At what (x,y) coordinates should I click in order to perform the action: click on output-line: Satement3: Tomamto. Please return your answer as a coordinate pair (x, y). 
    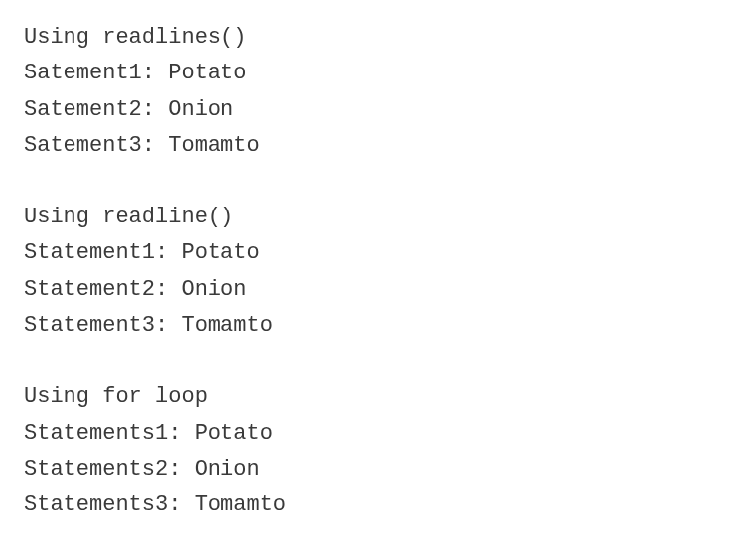
    Looking at the image, I should click on (366, 146).